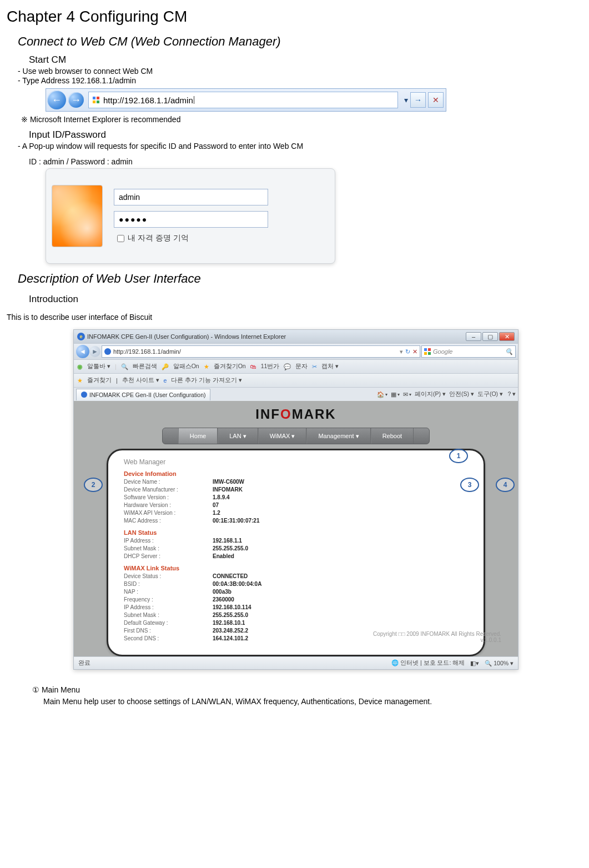  What do you see at coordinates (296, 474) in the screenshot?
I see `group-device-info: Device Infomation` at bounding box center [296, 474].